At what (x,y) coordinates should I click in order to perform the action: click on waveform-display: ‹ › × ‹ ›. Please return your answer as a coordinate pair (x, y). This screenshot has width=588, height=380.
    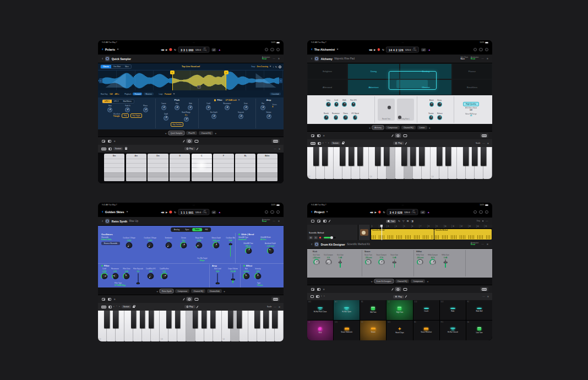
    Looking at the image, I should click on (190, 80).